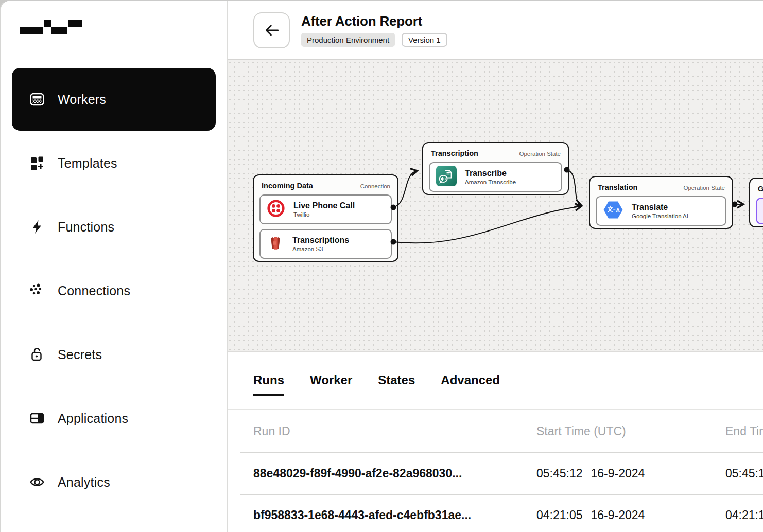 The image size is (763, 532). What do you see at coordinates (660, 216) in the screenshot?
I see `op-card-subtitle: Google Translation AI` at bounding box center [660, 216].